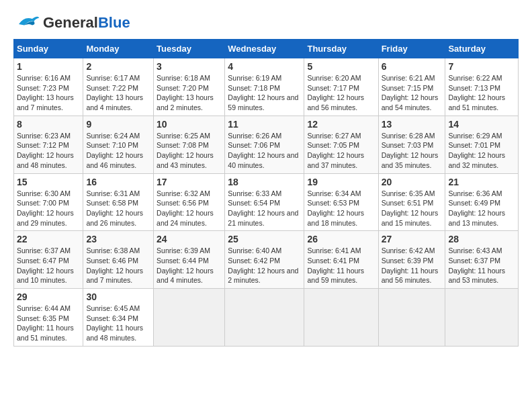 Image resolution: width=532 pixels, height=411 pixels. What do you see at coordinates (189, 202) in the screenshot?
I see `calendar-cell: 17 Sunrise: 6:32 AM Sunset: 6:56 PM Dayl…` at bounding box center [189, 202].